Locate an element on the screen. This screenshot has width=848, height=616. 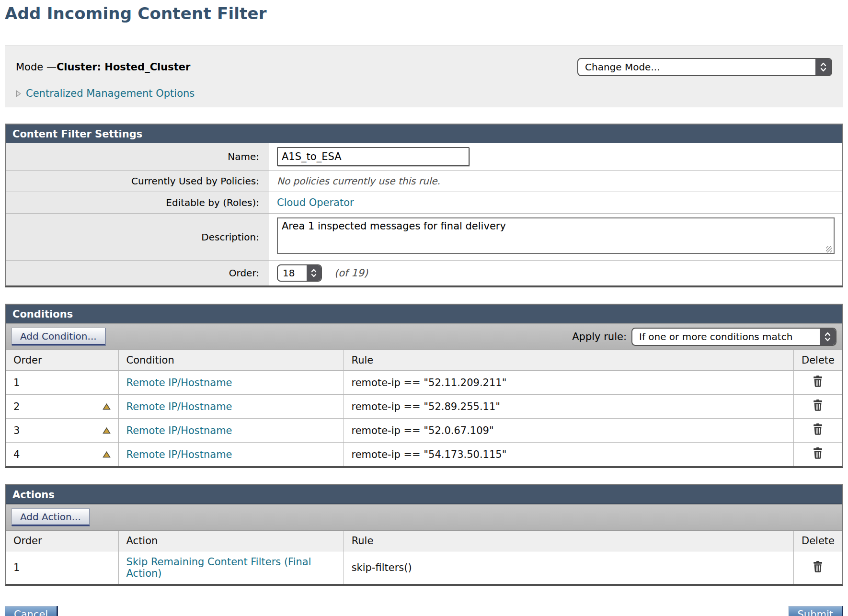
actions-header: Actions is located at coordinates (424, 494).